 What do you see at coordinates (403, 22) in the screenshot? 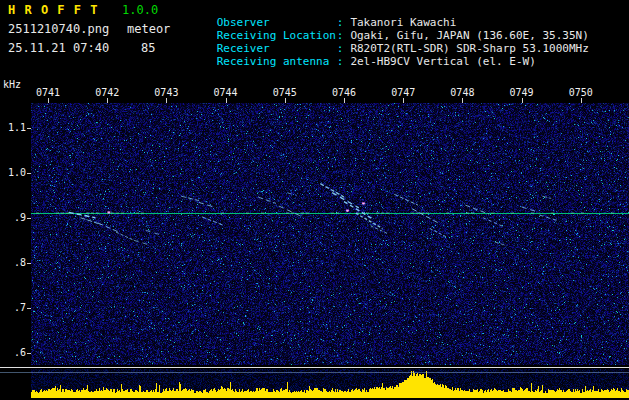
I see `info-value: Takanori Kawachi` at bounding box center [403, 22].